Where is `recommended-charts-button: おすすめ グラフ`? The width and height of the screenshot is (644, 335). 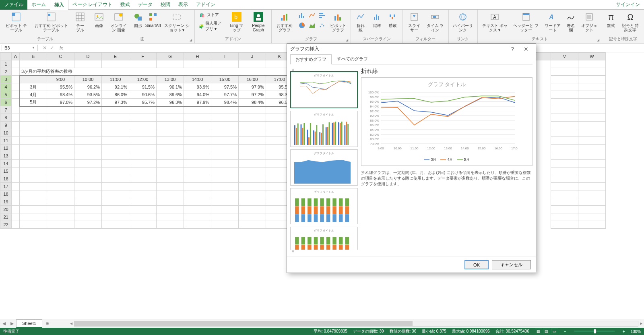 recommended-charts-button: おすすめ グラフ is located at coordinates (284, 22).